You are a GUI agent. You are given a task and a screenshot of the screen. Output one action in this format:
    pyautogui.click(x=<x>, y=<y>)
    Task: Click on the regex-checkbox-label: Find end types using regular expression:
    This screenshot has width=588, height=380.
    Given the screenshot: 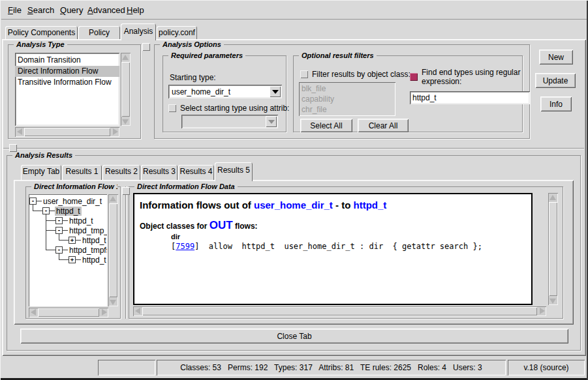 What is the action you would take?
    pyautogui.click(x=476, y=77)
    